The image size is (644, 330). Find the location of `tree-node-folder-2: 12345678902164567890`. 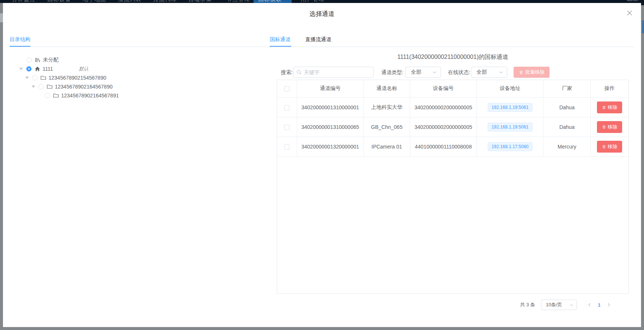

tree-node-folder-2: 12345678902164567890 is located at coordinates (123, 87).